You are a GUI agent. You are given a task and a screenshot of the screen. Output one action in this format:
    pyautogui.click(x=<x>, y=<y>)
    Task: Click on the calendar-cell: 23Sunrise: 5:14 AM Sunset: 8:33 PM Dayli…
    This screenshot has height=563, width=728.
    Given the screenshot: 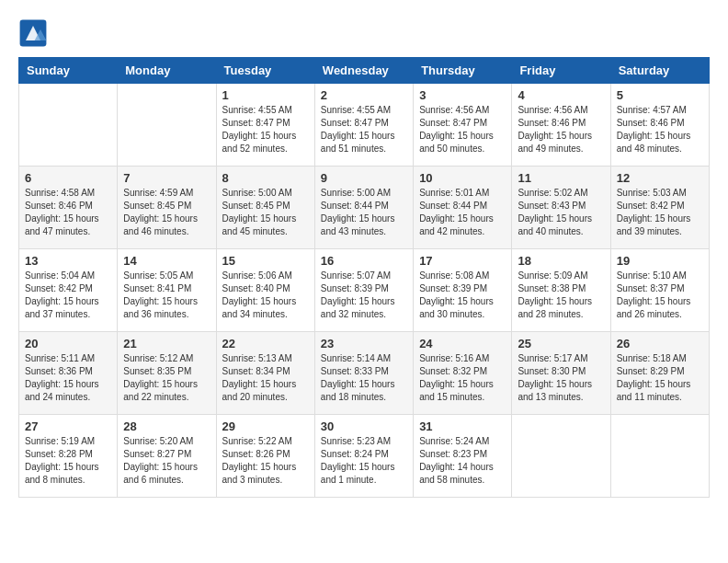 What is the action you would take?
    pyautogui.click(x=364, y=373)
    